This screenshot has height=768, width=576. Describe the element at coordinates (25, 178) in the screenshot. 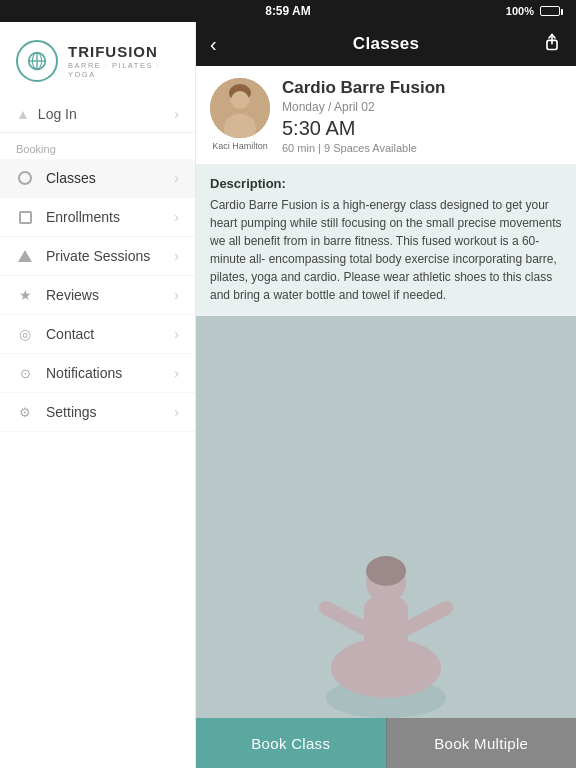

I see `classes-icon` at that location.